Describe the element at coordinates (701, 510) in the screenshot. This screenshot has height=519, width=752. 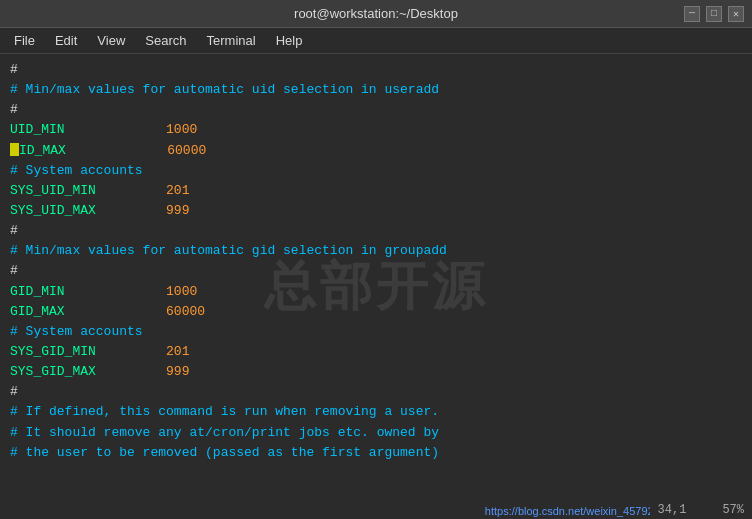
I see `status-bar: 34,1 57%` at that location.